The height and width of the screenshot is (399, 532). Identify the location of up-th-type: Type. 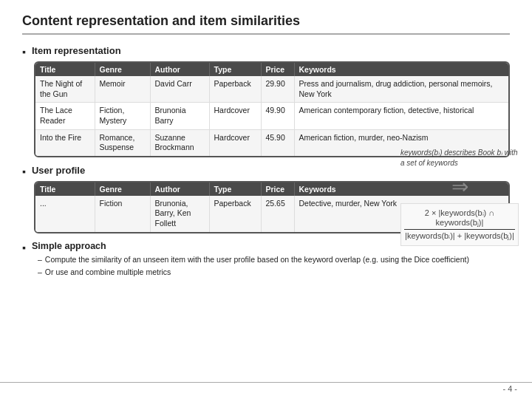
(235, 189).